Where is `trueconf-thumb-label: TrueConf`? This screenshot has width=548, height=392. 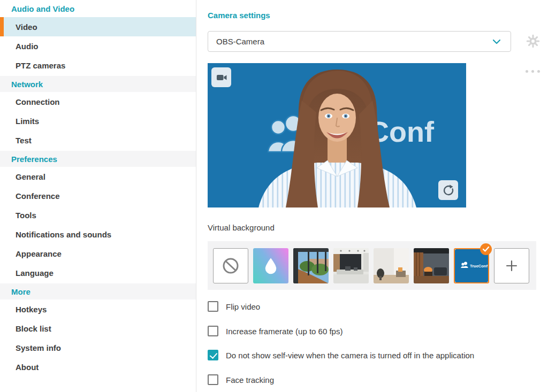
trueconf-thumb-label: TrueConf is located at coordinates (478, 266).